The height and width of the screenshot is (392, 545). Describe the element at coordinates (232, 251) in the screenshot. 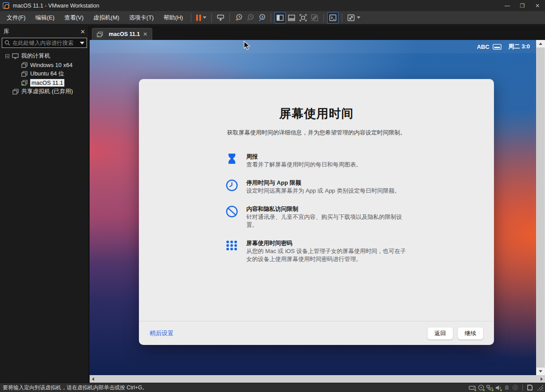

I see `passcode-dots-icon` at that location.